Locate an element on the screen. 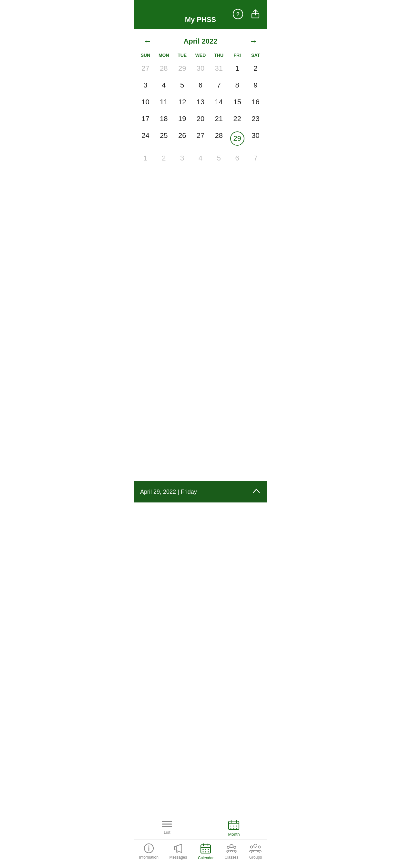  nav-label-calendar: Calendar is located at coordinates (206, 858).